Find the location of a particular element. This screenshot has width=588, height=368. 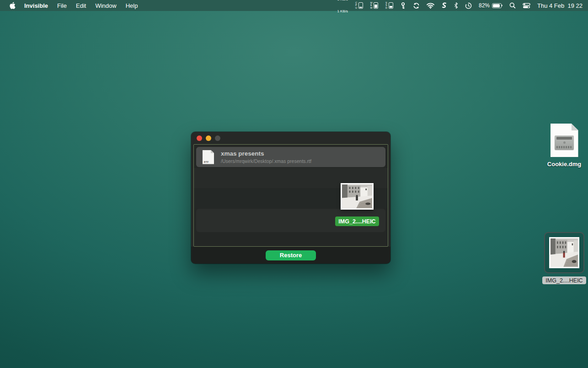

spotlight-icon is located at coordinates (513, 5).